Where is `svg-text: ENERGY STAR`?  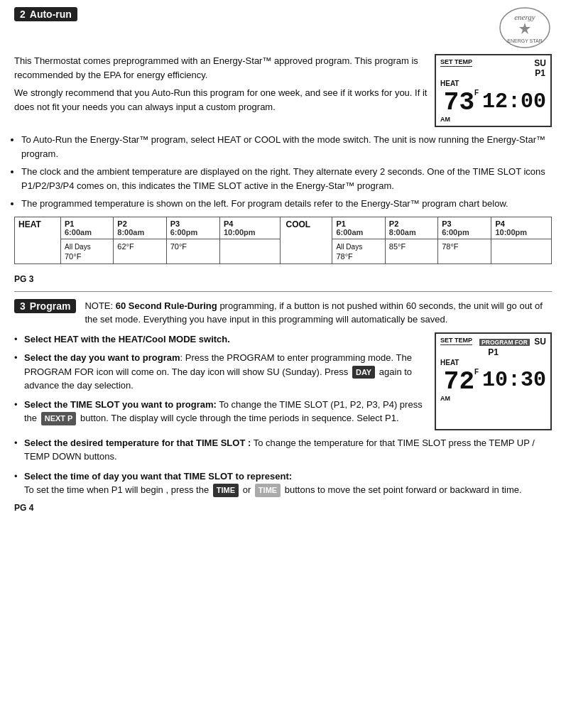 svg-text: ENERGY STAR is located at coordinates (525, 41).